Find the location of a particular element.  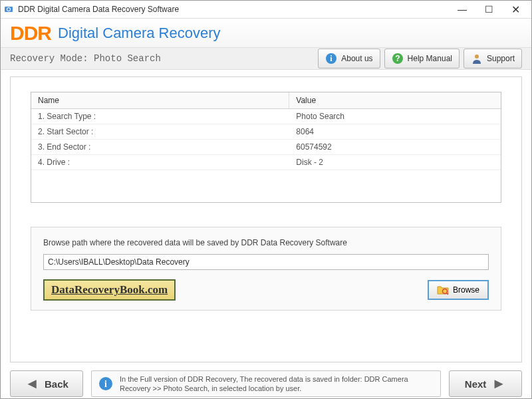

table-row: 4. Drive : Disk - 2 is located at coordinates (266, 162).